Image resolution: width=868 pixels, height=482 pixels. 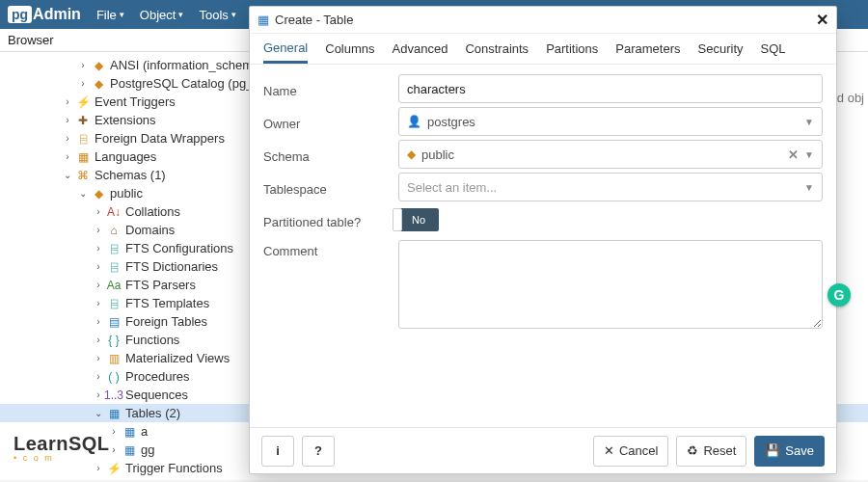 I want to click on owner-select: 👤 postgres ▼, so click(x=610, y=121).